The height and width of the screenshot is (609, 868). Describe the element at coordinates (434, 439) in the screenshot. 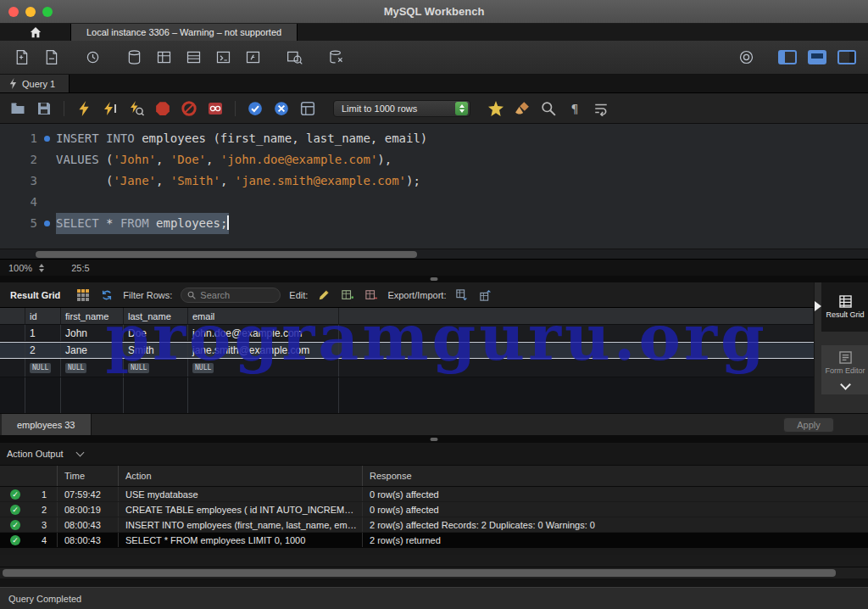

I see `output-splitter` at that location.